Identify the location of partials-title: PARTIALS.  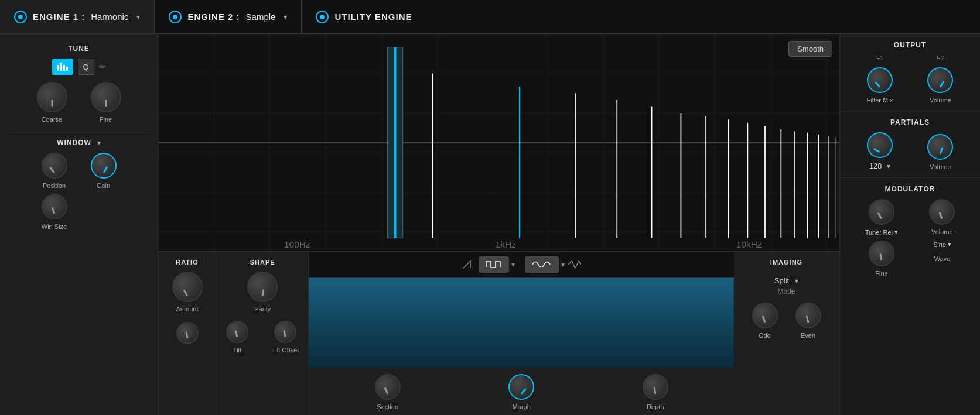
(910, 122).